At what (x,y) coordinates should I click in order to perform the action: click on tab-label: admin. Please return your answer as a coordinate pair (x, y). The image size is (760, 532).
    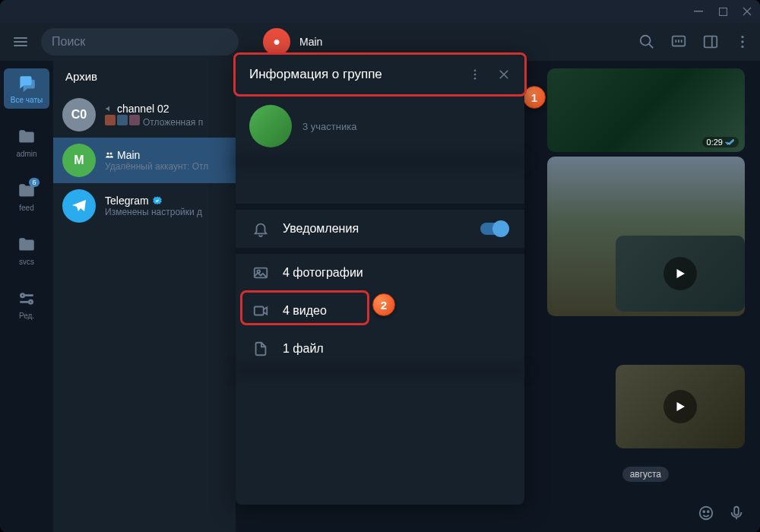
    Looking at the image, I should click on (26, 154).